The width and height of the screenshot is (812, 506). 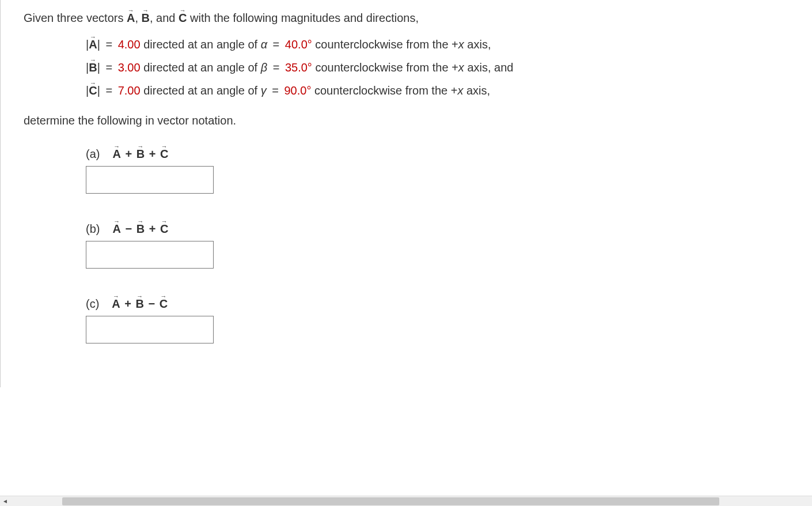 I want to click on part-c-header: (c) A + B − C, so click(x=438, y=304).